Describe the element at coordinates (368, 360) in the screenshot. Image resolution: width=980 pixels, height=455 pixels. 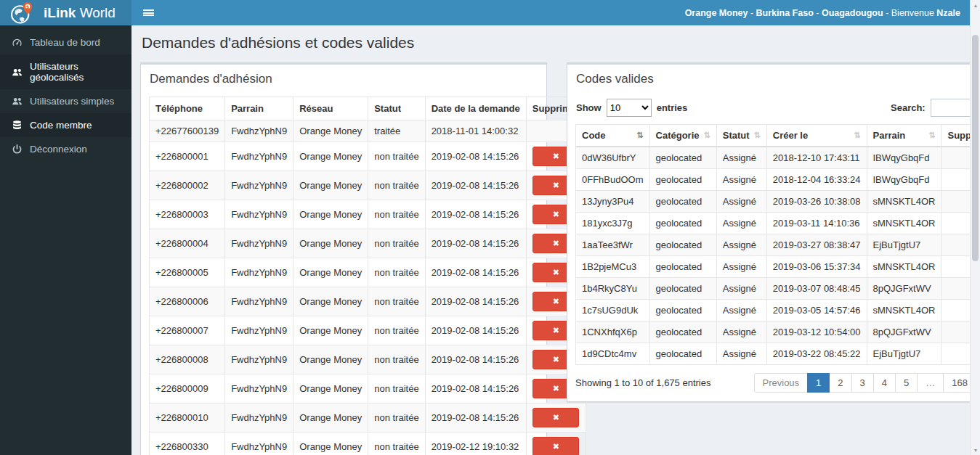
I see `table-row: +226800008 FwdhzYphN9 Orange Money non t…` at that location.